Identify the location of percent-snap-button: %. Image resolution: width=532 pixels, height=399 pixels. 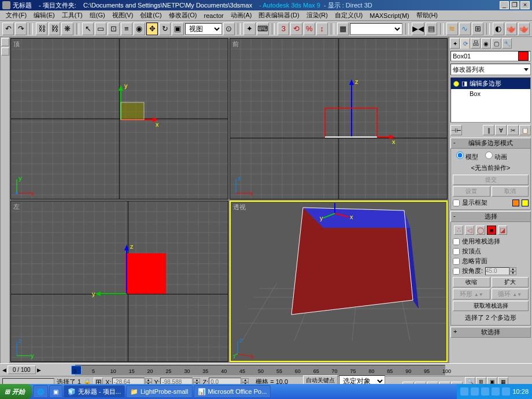
(309, 29).